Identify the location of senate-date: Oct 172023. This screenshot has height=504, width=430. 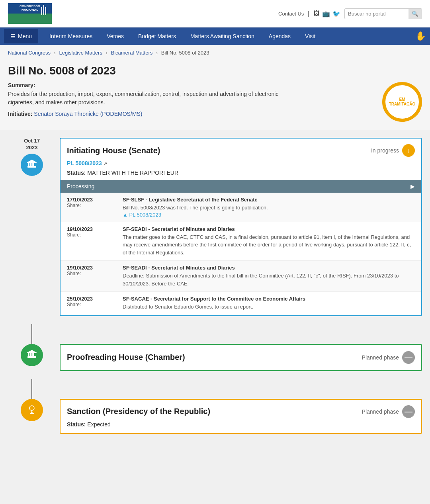
(32, 145).